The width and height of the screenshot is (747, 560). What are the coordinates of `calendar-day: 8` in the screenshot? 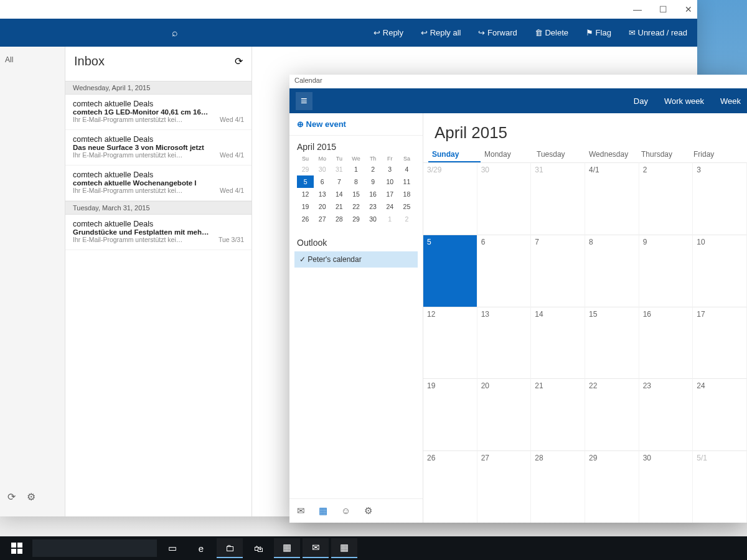 It's located at (613, 271).